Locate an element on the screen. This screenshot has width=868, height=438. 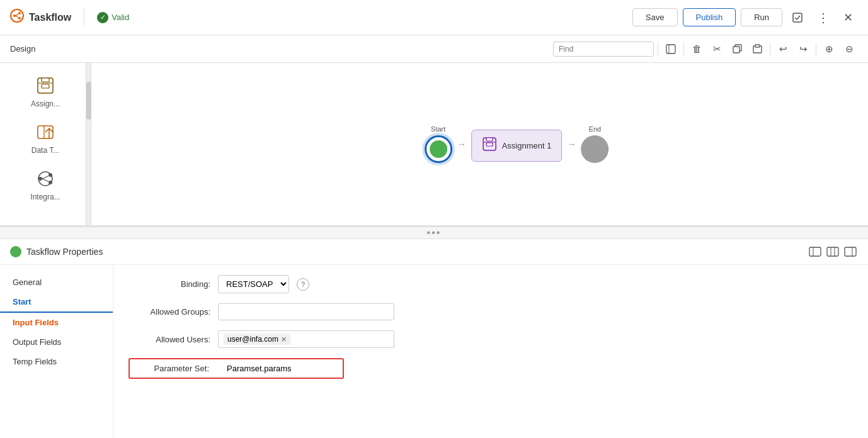
binding-row: Binding: REST/SOAP ? is located at coordinates (491, 284).